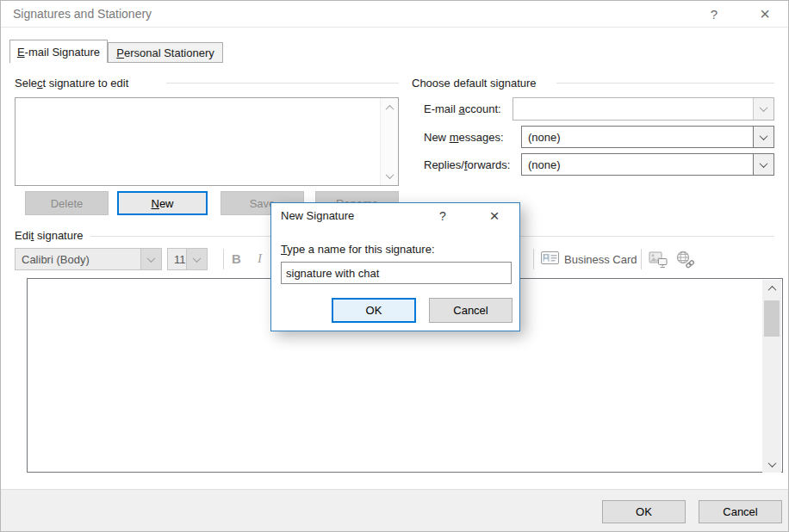 The height and width of the screenshot is (532, 789). Describe the element at coordinates (71, 83) in the screenshot. I see `select-signature-group-label: Select signature to edit` at that location.